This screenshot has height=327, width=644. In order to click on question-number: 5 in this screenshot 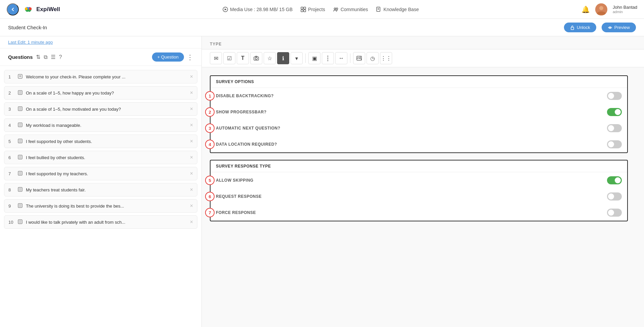, I will do `click(11, 141)`.